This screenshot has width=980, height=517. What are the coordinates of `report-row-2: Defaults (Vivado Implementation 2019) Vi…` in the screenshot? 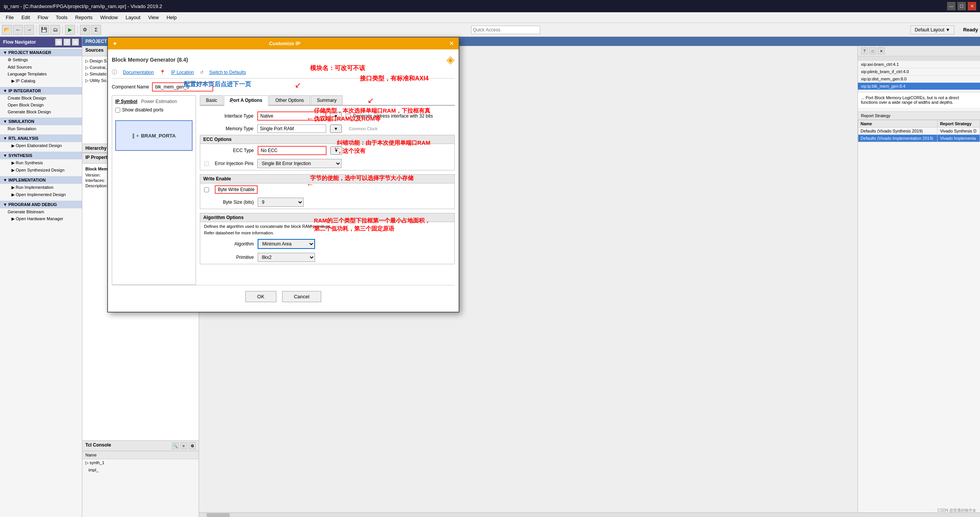 It's located at (919, 139).